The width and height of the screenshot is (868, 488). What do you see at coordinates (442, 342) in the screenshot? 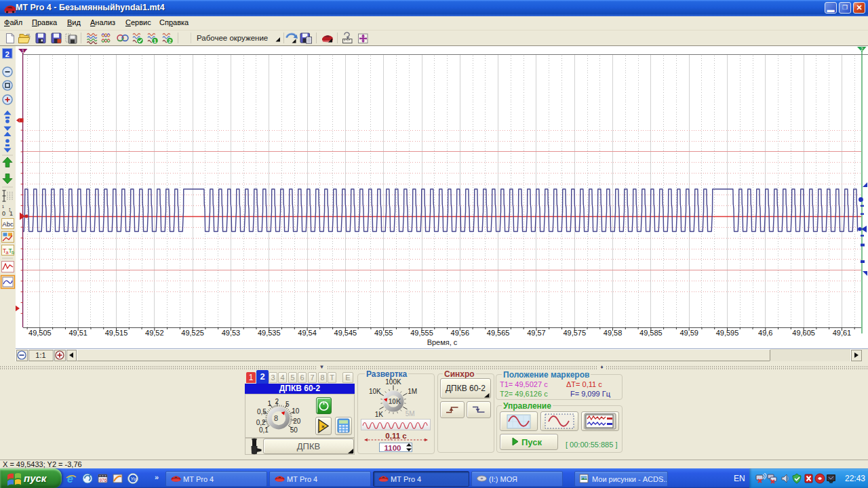
I see `svg-text: Время, с` at bounding box center [442, 342].